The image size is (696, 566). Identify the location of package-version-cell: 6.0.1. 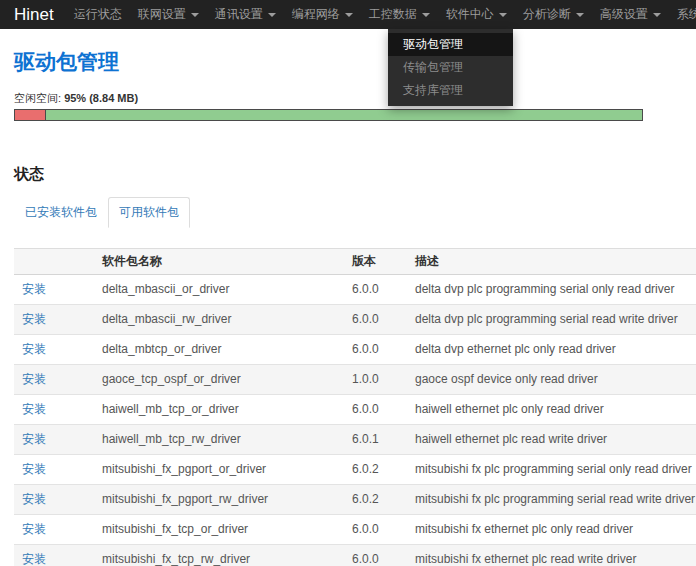
(376, 440).